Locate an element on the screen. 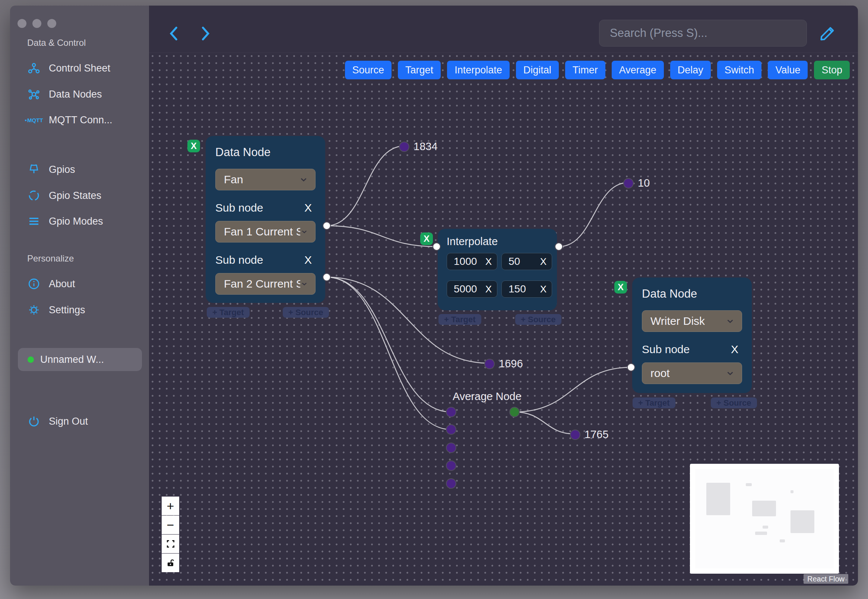  lock-toggle-button is located at coordinates (170, 563).